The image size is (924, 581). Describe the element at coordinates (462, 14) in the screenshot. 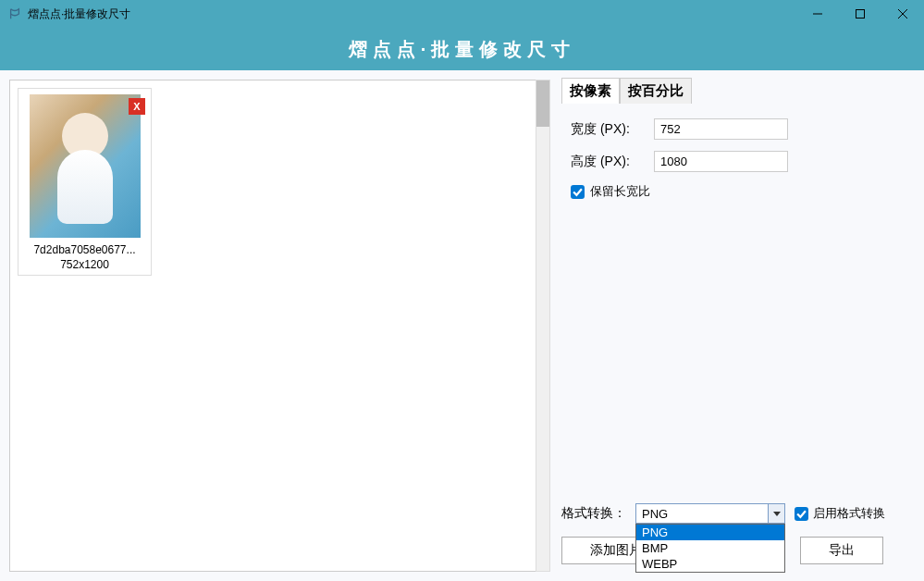

I see `titlebar: 熠点点·批量修改尺寸` at that location.